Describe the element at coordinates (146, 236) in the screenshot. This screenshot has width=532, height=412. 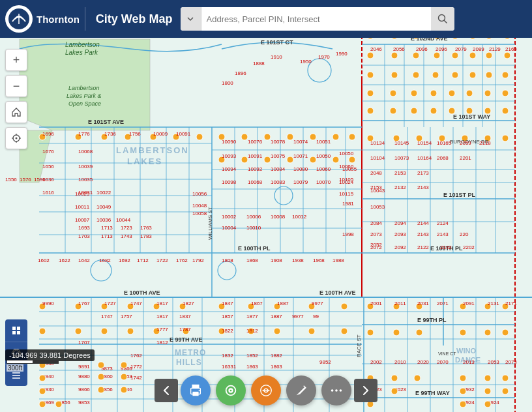
I see `svg-text: 1783` at that location.